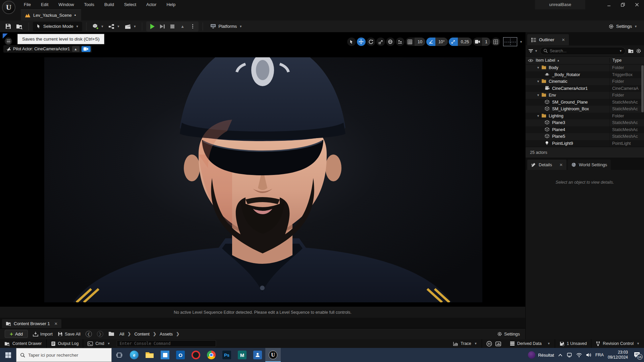  What do you see at coordinates (180, 355) in the screenshot?
I see `taskbar-app-outlook: O` at bounding box center [180, 355].